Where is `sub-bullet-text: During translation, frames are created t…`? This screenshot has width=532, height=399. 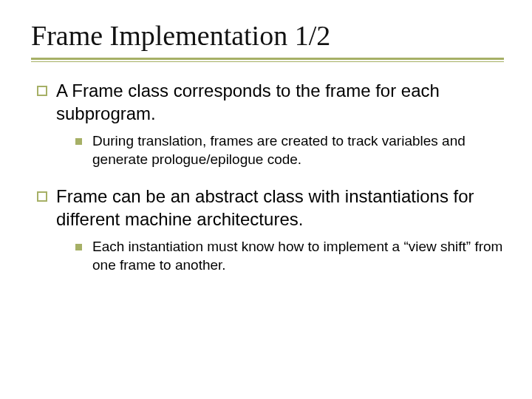
sub-bullet-text: During translation, frames are created t… is located at coordinates (299, 151).